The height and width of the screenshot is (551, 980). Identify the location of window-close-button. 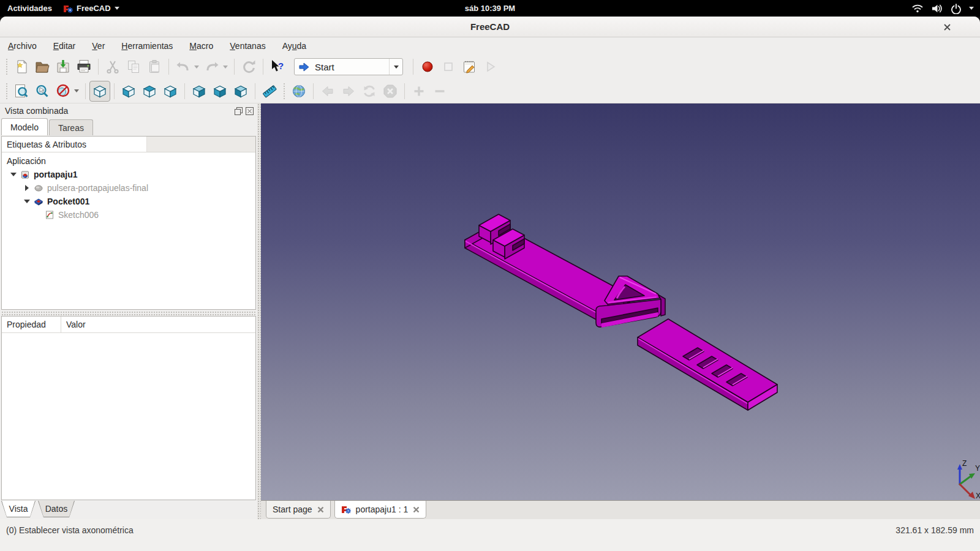
(947, 27).